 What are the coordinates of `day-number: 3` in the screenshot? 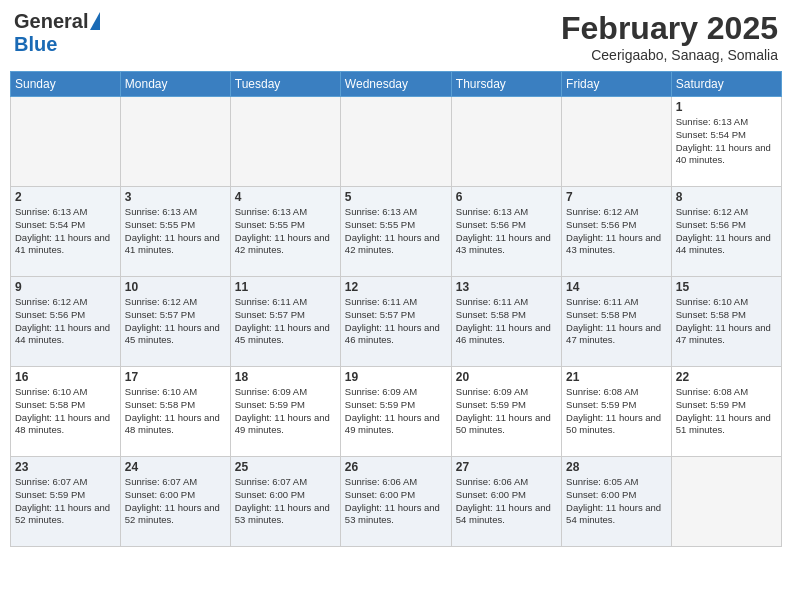 It's located at (176, 197).